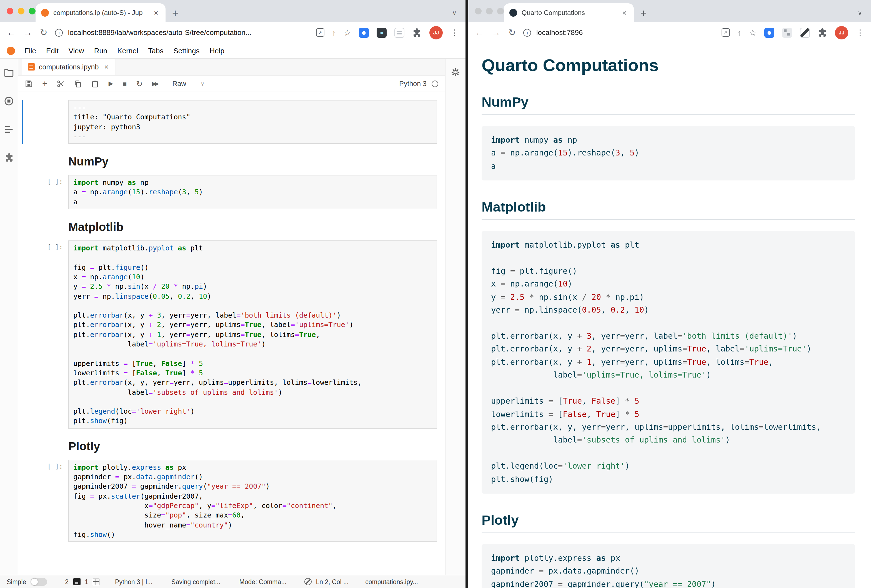 This screenshot has width=871, height=588. Describe the element at coordinates (419, 84) in the screenshot. I see `kernel-indicator: Python 3` at that location.